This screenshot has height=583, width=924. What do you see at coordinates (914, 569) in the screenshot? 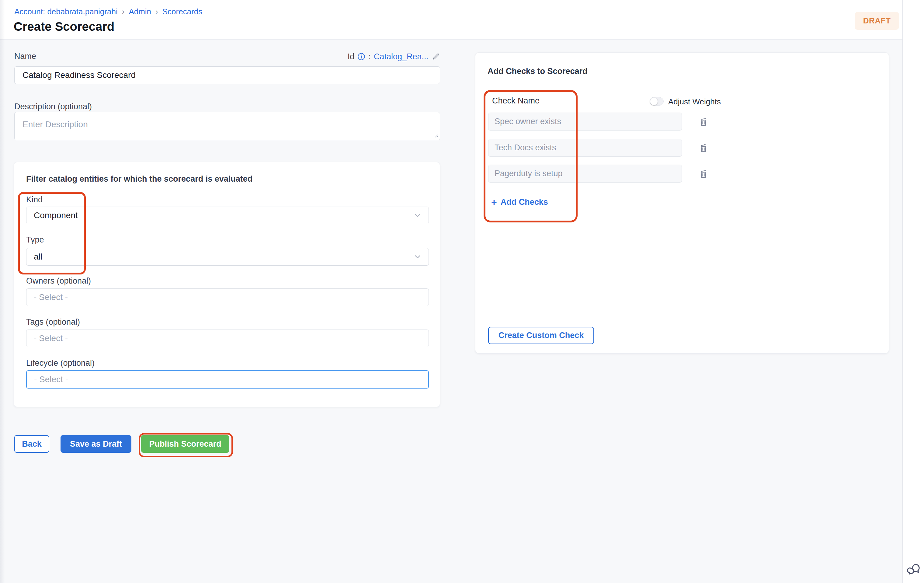
I see `chat-bubbles-icon` at bounding box center [914, 569].